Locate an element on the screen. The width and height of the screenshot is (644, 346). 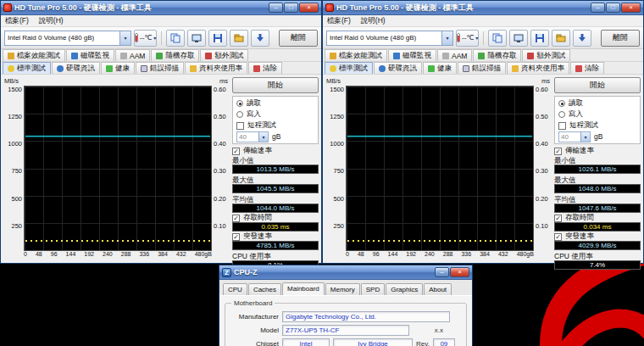
y-axis-left: 150012501000750500250 is located at coordinates (14, 158).